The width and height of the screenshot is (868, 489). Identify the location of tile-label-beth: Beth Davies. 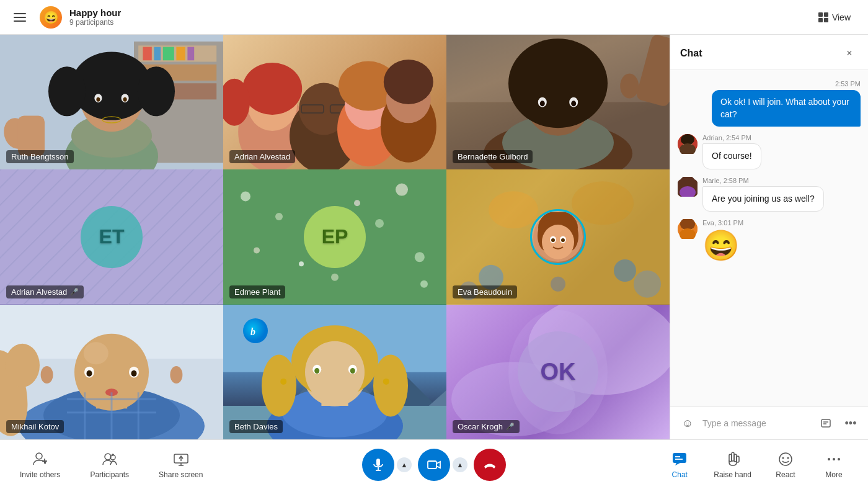
(256, 427).